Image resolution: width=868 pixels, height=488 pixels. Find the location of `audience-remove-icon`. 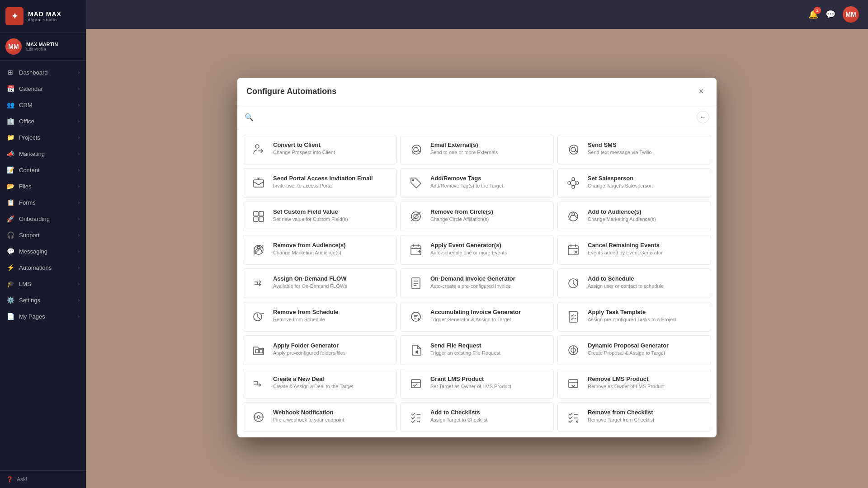

audience-remove-icon is located at coordinates (259, 250).